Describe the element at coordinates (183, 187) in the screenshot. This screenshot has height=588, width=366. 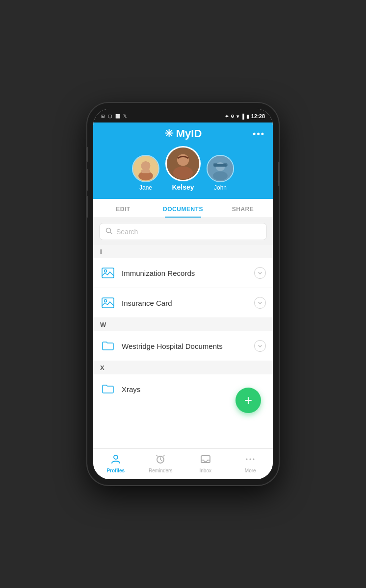
I see `profile-kelsey-name: Kelsey` at that location.